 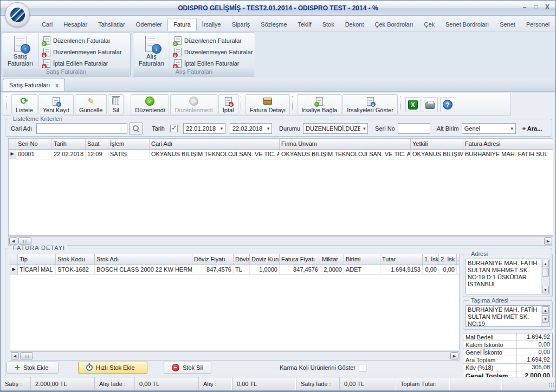 What do you see at coordinates (274, 25) in the screenshot?
I see `menu-tab-sozlesme: Sözleşme` at bounding box center [274, 25].